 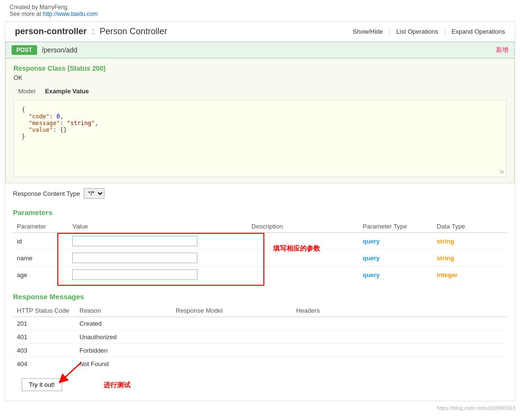 I want to click on reason-201: Created, so click(x=124, y=324).